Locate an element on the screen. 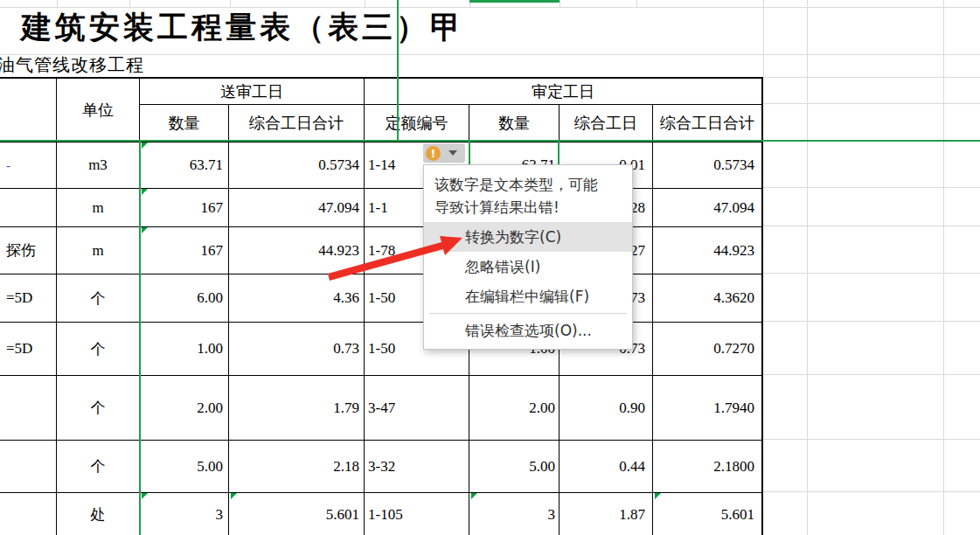 Image resolution: width=980 pixels, height=535 pixels. cell-label-row6 is located at coordinates (28, 408).